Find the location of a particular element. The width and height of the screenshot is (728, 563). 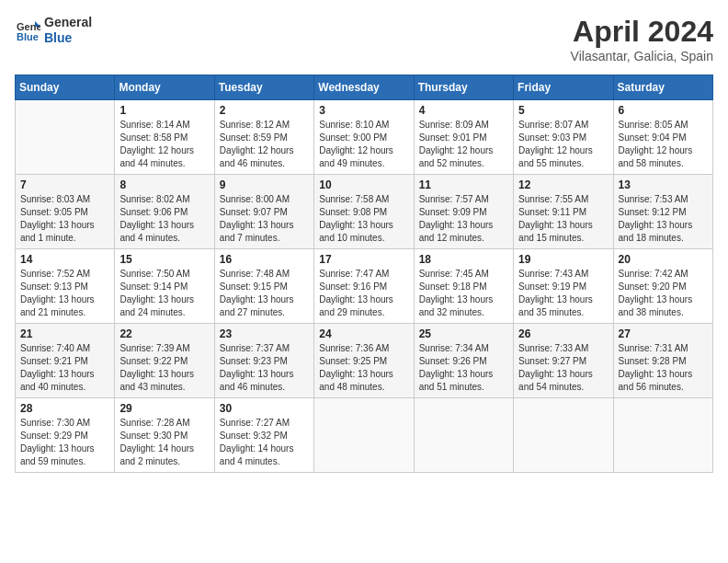

day-info: Sunrise: 7:53 AMSunset: 9:12 PMDaylight:… is located at coordinates (664, 219).